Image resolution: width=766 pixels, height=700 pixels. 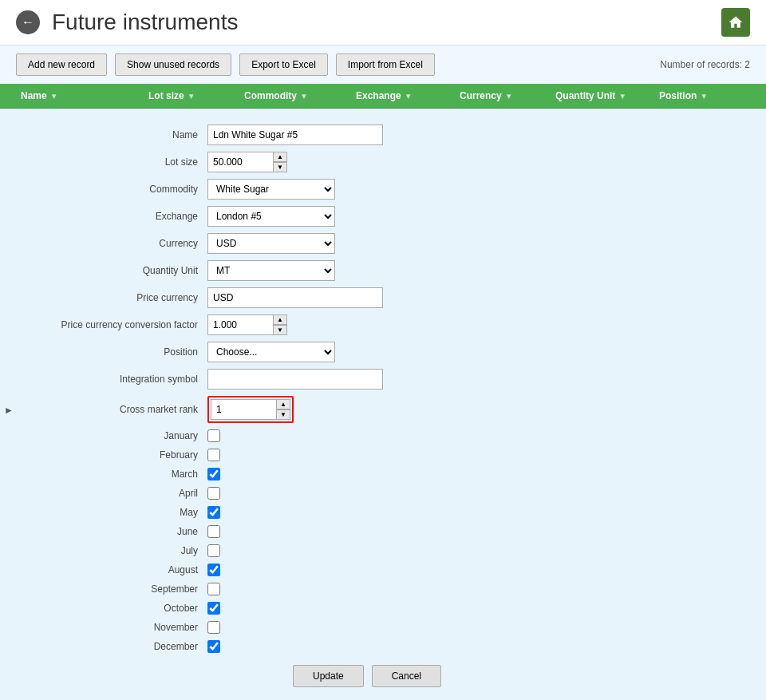 What do you see at coordinates (367, 189) in the screenshot?
I see `commodity-row: Commodity White Sugar Raw Sugar Corn Whe…` at bounding box center [367, 189].